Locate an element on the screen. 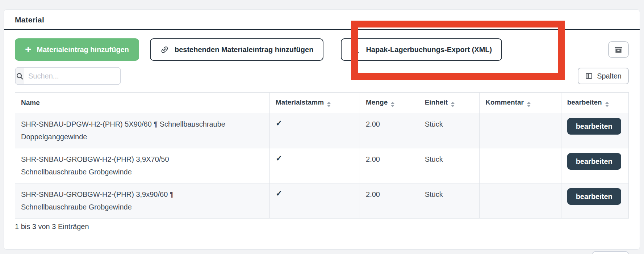 The width and height of the screenshot is (644, 254). columns-button-label: Spalten is located at coordinates (609, 76).